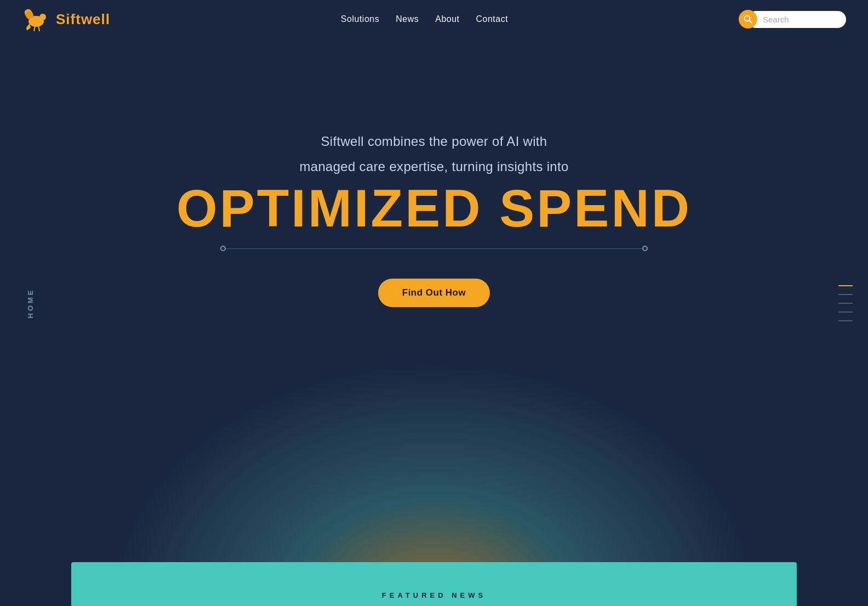 The height and width of the screenshot is (606, 868). What do you see at coordinates (434, 167) in the screenshot?
I see `hero-subtitle-line2: managed care expertise, turning insights…` at bounding box center [434, 167].